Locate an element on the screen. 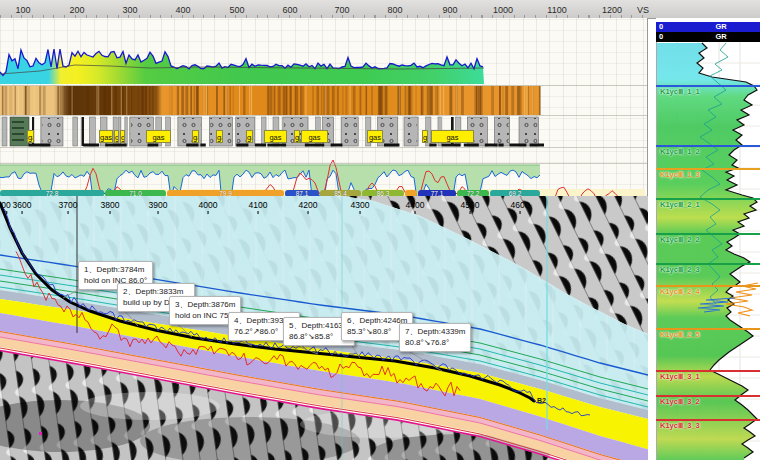  ruler-tick: VS is located at coordinates (643, 10).